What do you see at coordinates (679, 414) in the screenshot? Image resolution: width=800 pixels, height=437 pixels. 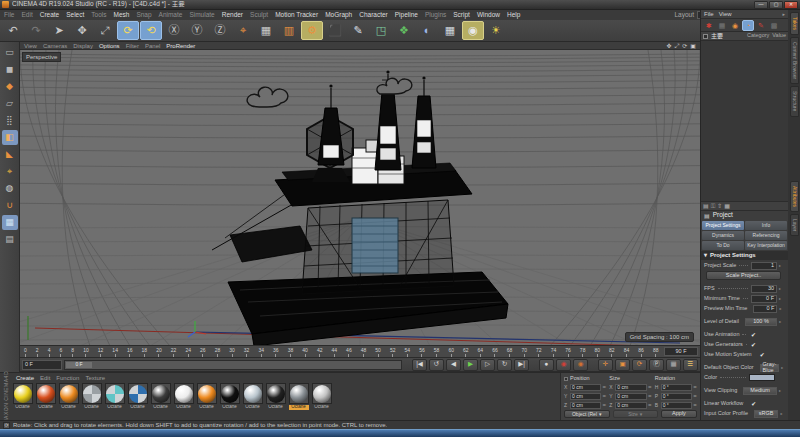 I see `apply-button: Apply` at bounding box center [679, 414].